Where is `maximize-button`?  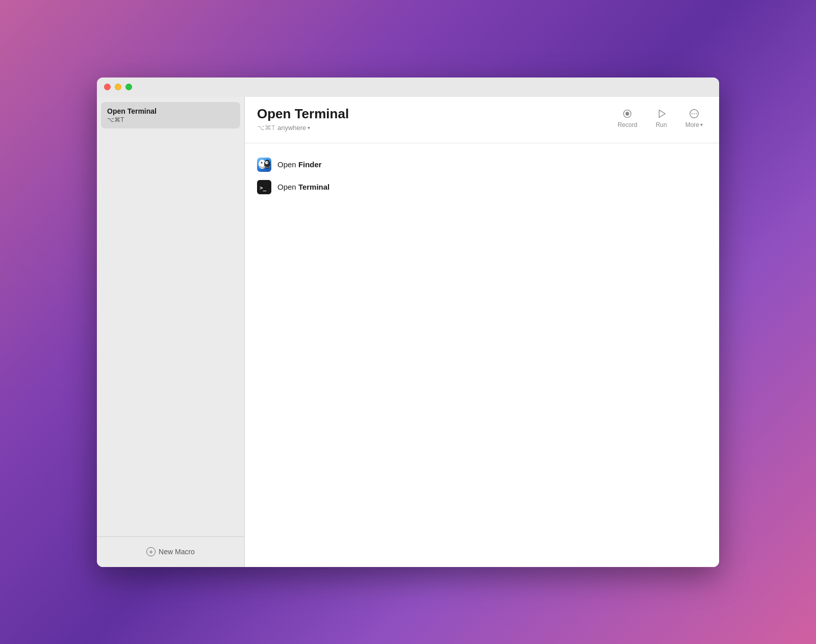
maximize-button is located at coordinates (129, 87).